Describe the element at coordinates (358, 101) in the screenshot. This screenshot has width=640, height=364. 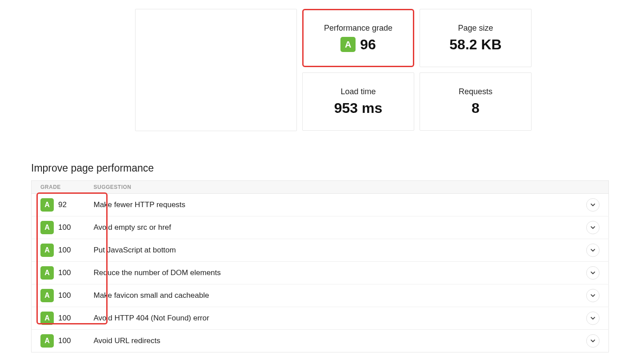
I see `load-time-card: Load time 953 ms` at that location.